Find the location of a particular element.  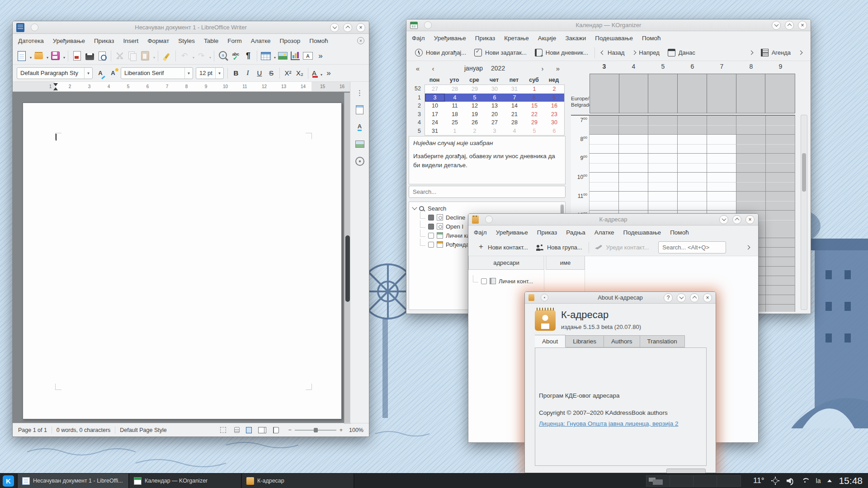

menu-item: Уређивање is located at coordinates (69, 41).